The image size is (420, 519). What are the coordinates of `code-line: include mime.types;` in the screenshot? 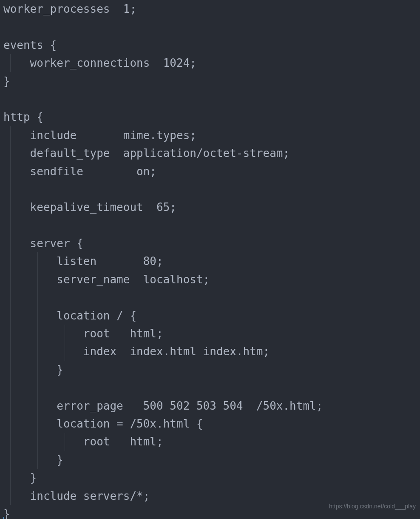 It's located at (212, 135).